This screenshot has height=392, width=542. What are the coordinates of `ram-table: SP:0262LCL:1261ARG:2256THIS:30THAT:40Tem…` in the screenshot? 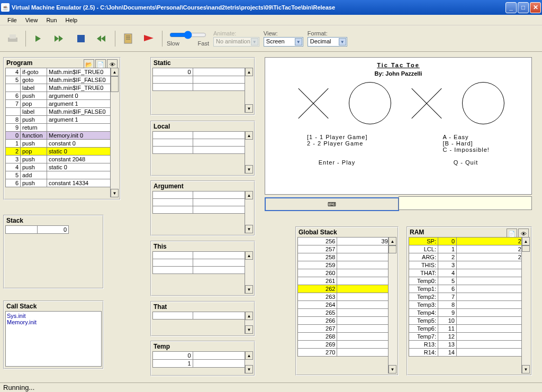 It's located at (469, 297).